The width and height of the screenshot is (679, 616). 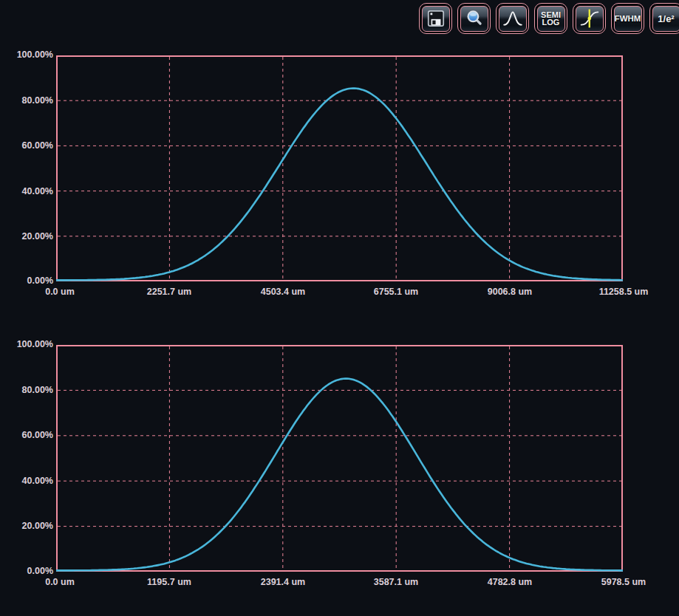 I want to click on fwhm-label: FWHM, so click(x=628, y=18).